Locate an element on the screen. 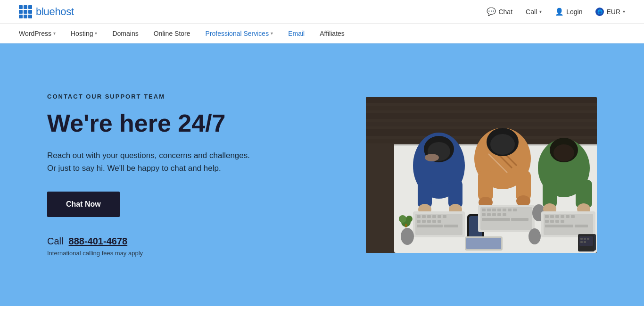 Image resolution: width=644 pixels, height=310 pixels. call-section: Call 888-401-4678 International calling … is located at coordinates (192, 246).